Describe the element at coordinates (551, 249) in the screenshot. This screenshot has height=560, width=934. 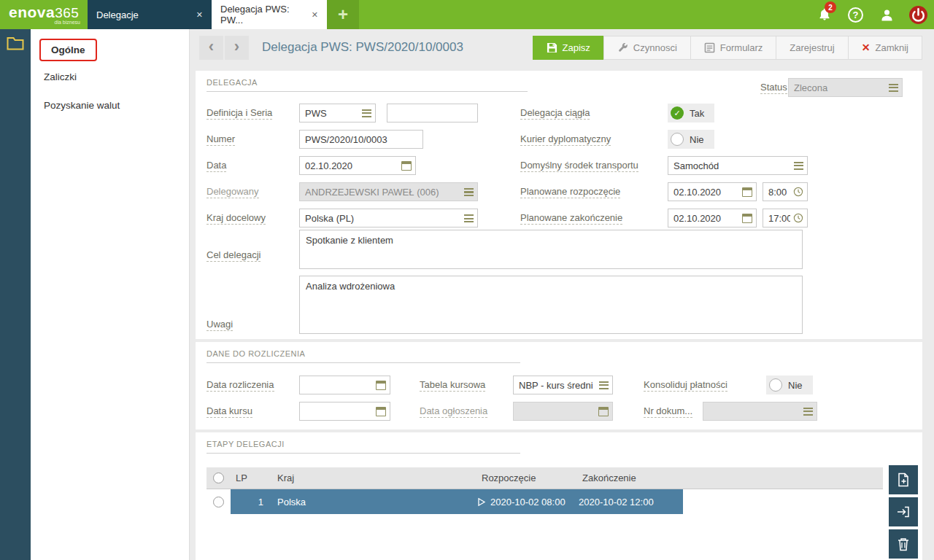
I see `cel-textarea: Spotkanie z klientem` at that location.